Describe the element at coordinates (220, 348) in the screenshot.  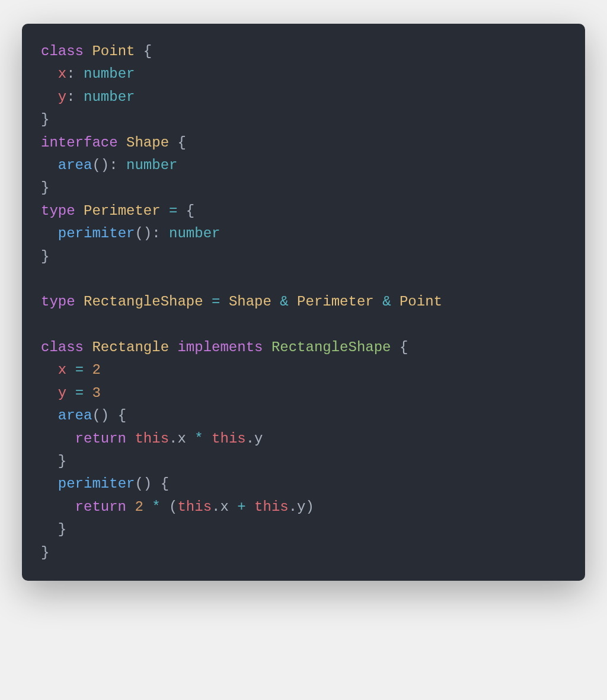
I see `code-token: implements` at that location.